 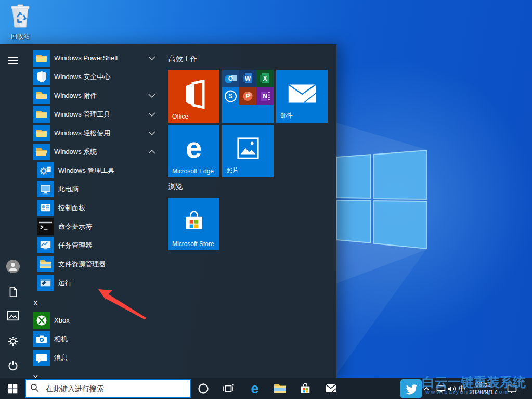 What do you see at coordinates (20, 22) in the screenshot?
I see `recycle-bin-desktop-icon: 回收站` at bounding box center [20, 22].